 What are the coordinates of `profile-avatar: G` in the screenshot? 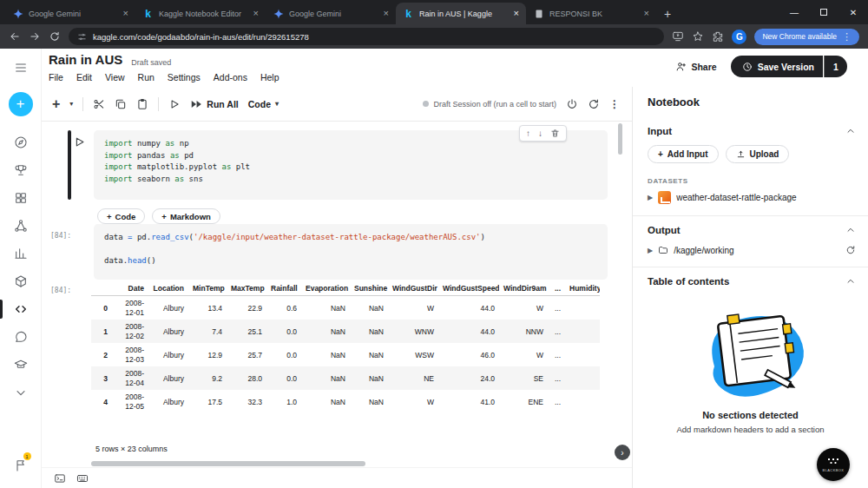 It's located at (740, 36).